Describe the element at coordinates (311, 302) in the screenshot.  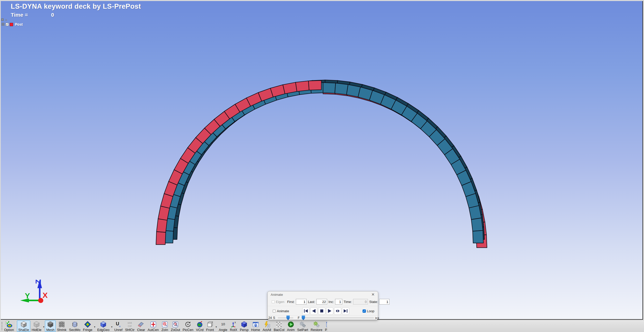
I see `last-label: Last:` at that location.